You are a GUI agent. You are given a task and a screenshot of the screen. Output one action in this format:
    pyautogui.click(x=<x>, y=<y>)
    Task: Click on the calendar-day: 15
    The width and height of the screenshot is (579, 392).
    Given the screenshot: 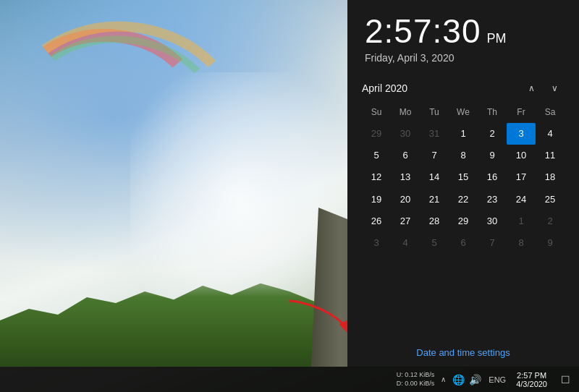 What is the action you would take?
    pyautogui.click(x=463, y=177)
    